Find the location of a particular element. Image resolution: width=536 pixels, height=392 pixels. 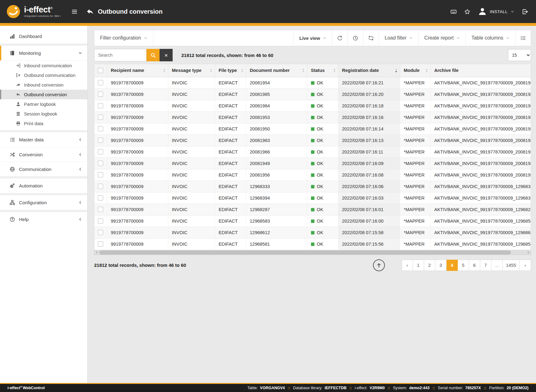

column-header-document-number: Document number▲▼ is located at coordinates (276, 70).